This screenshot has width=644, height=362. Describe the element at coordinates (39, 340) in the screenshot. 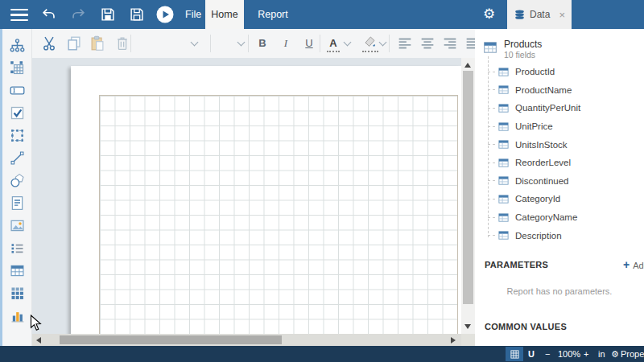

I see `scroll-left-arrow-icon` at that location.